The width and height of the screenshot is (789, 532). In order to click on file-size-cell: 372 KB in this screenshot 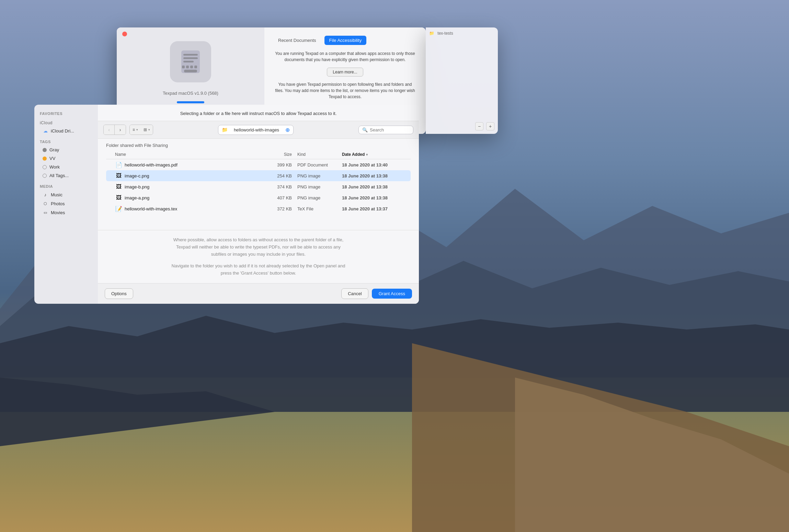, I will do `click(282, 209)`.